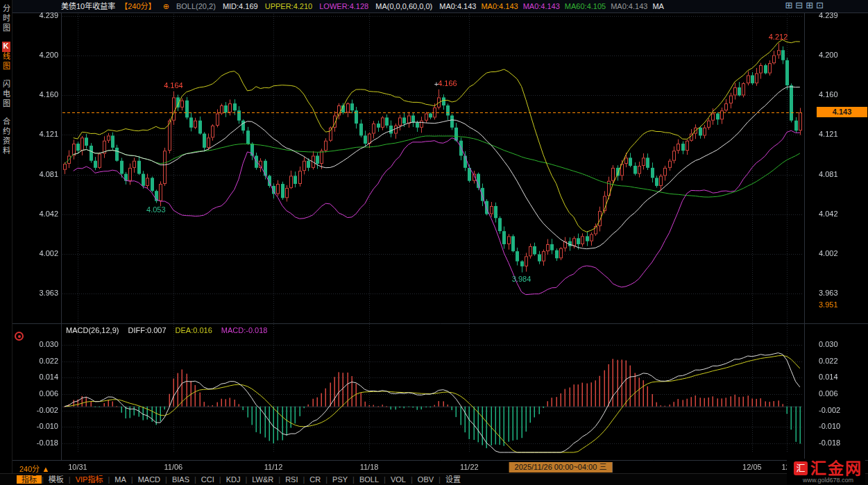  Describe the element at coordinates (541, 6) in the screenshot. I see `ma-value-2: MA0:4.143` at that location.